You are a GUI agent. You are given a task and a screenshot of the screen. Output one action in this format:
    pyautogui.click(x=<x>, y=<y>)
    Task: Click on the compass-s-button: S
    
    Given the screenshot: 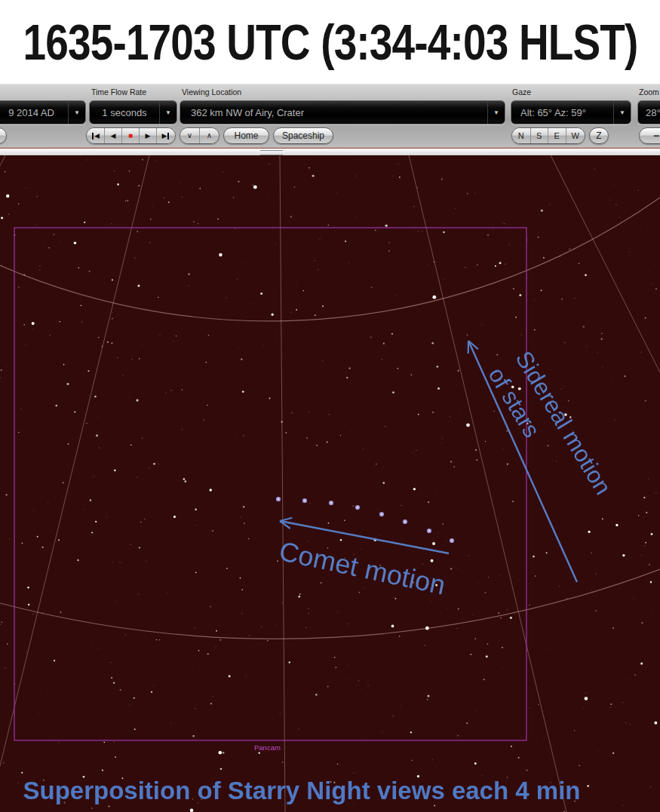 What is the action you would take?
    pyautogui.click(x=540, y=136)
    